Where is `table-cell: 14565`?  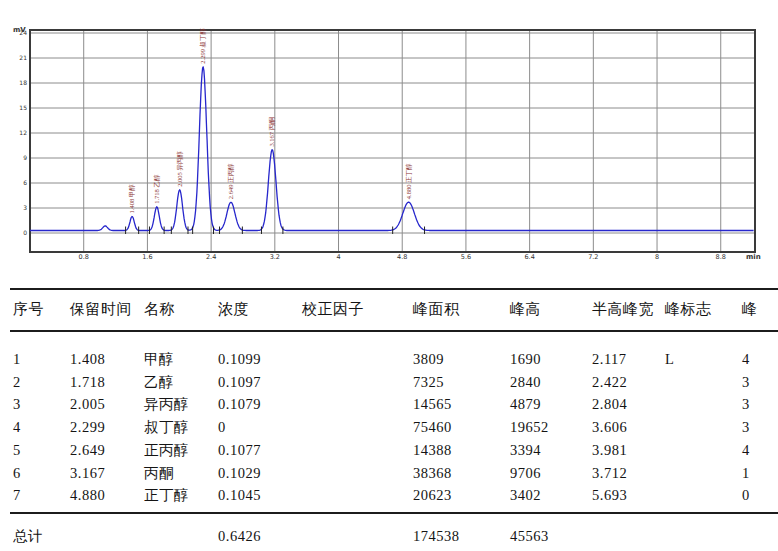 table-cell: 14565 is located at coordinates (432, 404).